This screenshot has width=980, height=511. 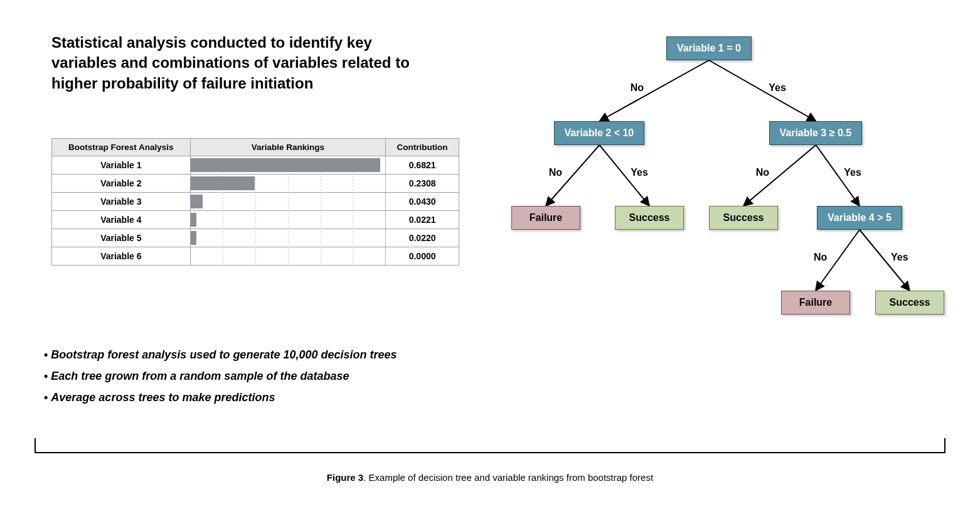 What do you see at coordinates (423, 256) in the screenshot?
I see `contribution-value: 0.0000` at bounding box center [423, 256].